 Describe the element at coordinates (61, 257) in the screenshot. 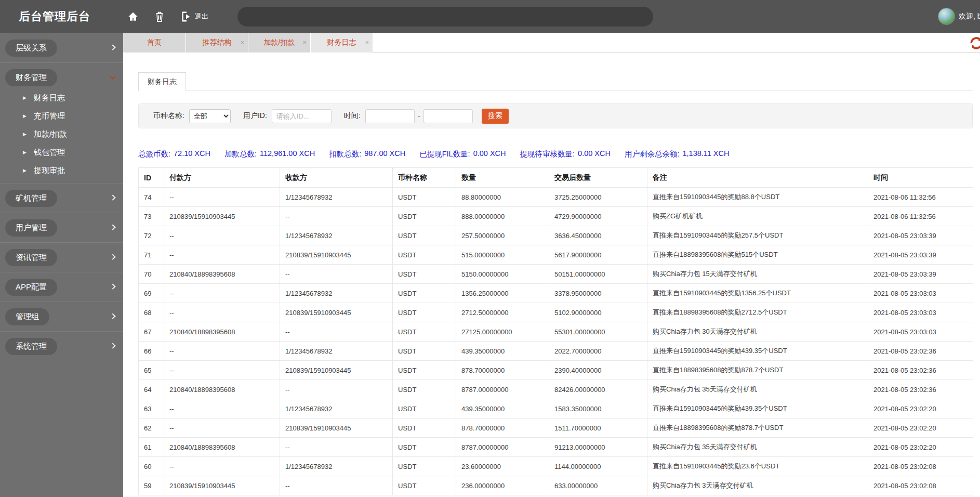

I see `sidebar-item: 资讯管理` at that location.